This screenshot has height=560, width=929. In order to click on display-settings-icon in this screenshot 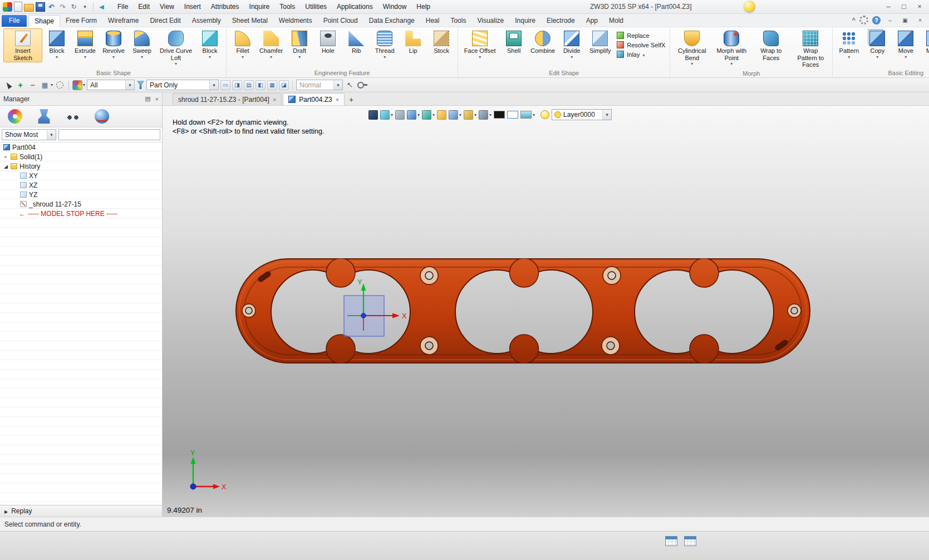, I will do `click(483, 115)`.